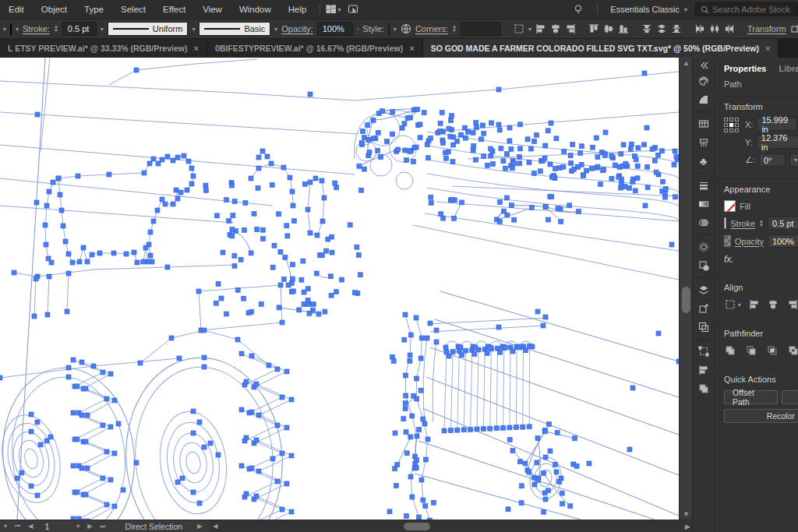 This screenshot has width=798, height=532. What do you see at coordinates (704, 247) in the screenshot?
I see `appearance-panel-icon` at bounding box center [704, 247].